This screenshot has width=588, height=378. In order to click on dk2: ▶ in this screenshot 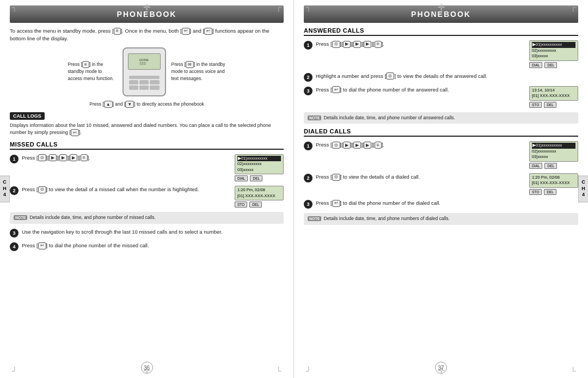, I will do `click(347, 145)`.